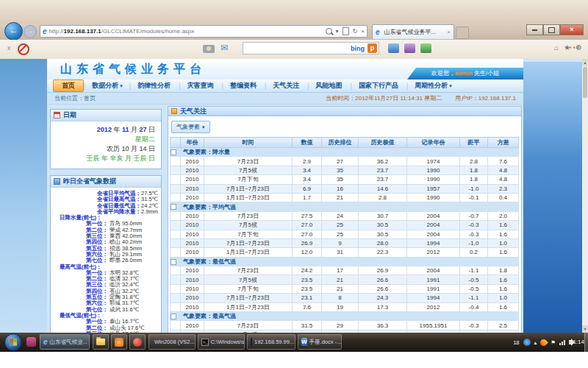 This screenshot has height=368, width=588. I want to click on table-row: 20101月1日~7月23日12.03122.320120.21.6, so click(345, 252).